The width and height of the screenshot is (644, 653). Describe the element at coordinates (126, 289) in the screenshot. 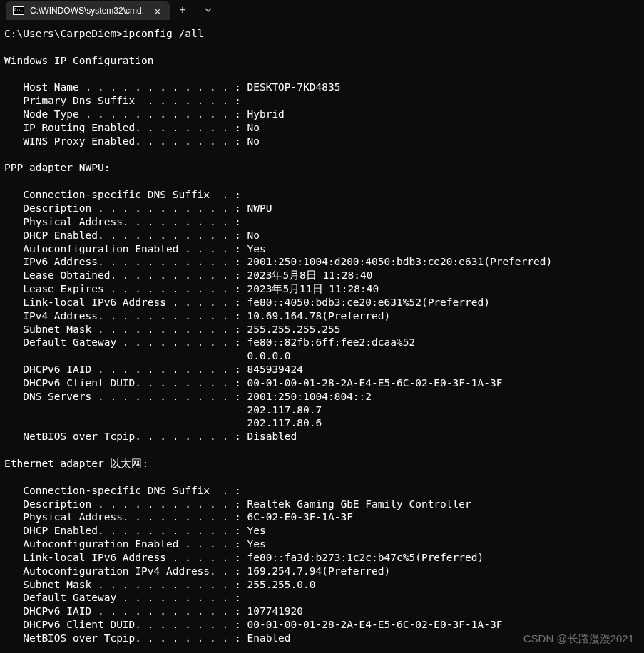

I see `row-label: Lease Expires . . . . . . . . . . :` at that location.